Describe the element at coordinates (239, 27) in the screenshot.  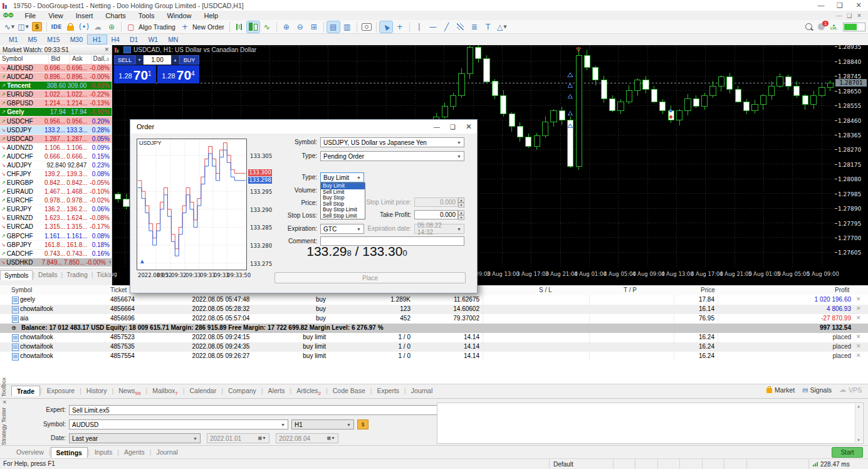
I see `bar-chart-icon` at that location.